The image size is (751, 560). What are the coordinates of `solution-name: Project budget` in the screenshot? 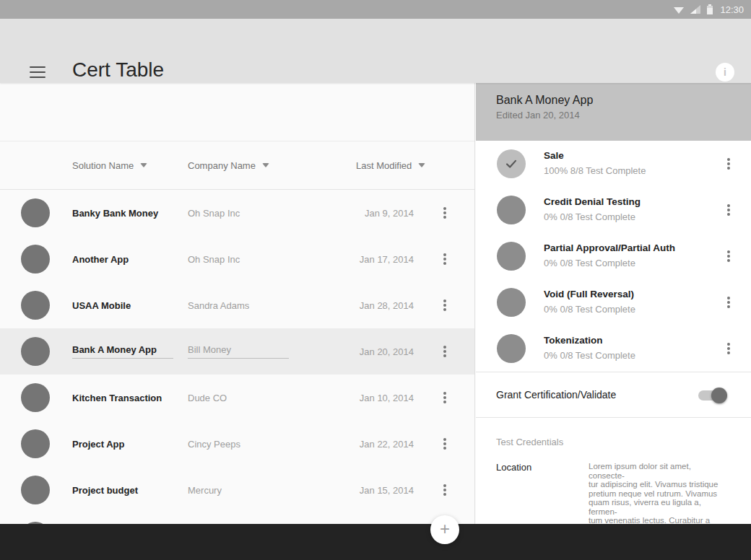 It's located at (105, 491).